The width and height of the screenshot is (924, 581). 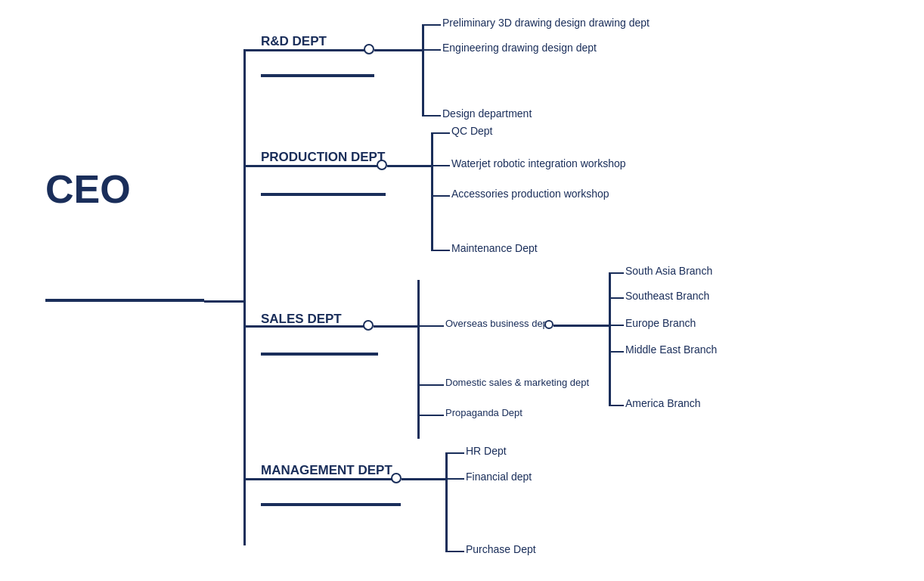 What do you see at coordinates (616, 298) in the screenshot?
I see `southeast-hline` at bounding box center [616, 298].